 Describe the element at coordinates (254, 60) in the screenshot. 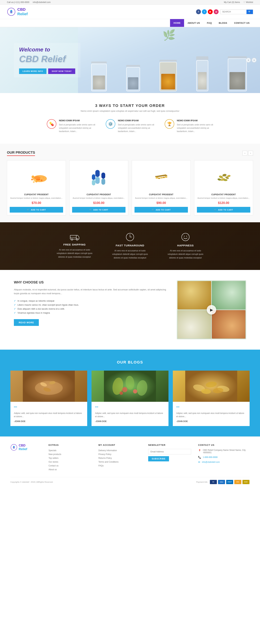

I see `hero-next-button: ›` at that location.